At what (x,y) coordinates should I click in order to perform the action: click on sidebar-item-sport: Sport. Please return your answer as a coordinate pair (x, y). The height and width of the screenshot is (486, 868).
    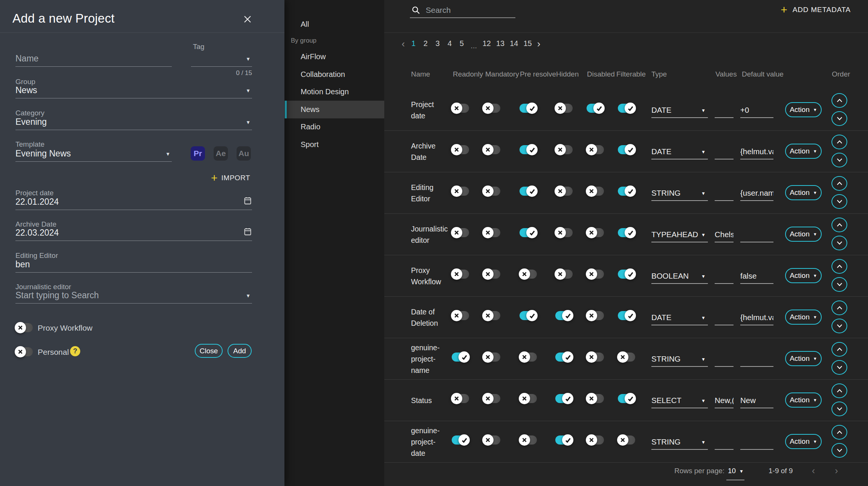
    Looking at the image, I should click on (335, 145).